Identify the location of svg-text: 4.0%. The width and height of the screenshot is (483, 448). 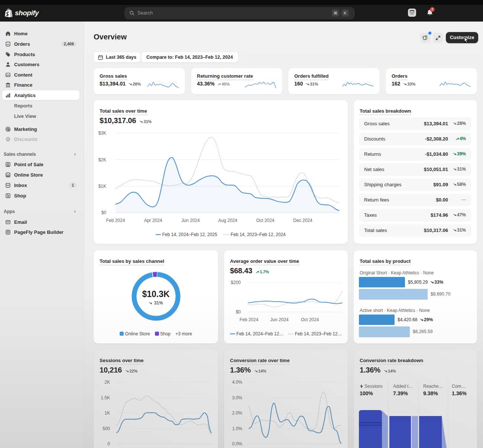
(237, 382).